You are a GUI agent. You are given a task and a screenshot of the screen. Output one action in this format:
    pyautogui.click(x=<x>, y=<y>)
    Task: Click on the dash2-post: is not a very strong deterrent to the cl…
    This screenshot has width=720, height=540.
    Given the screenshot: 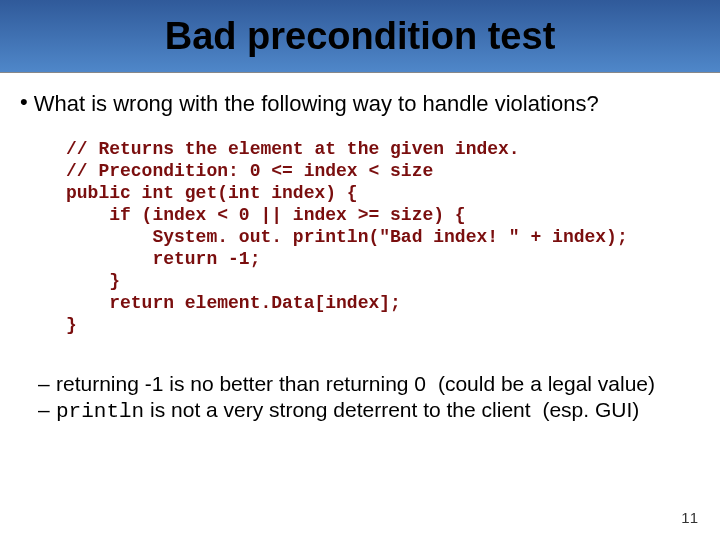 What is the action you would take?
    pyautogui.click(x=337, y=410)
    